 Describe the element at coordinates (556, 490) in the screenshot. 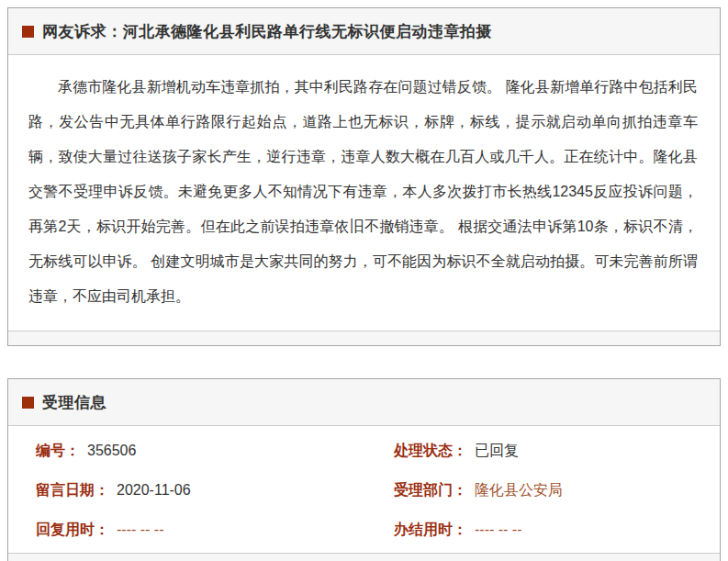

I see `field-department: 受理部门：隆化县公安局` at that location.